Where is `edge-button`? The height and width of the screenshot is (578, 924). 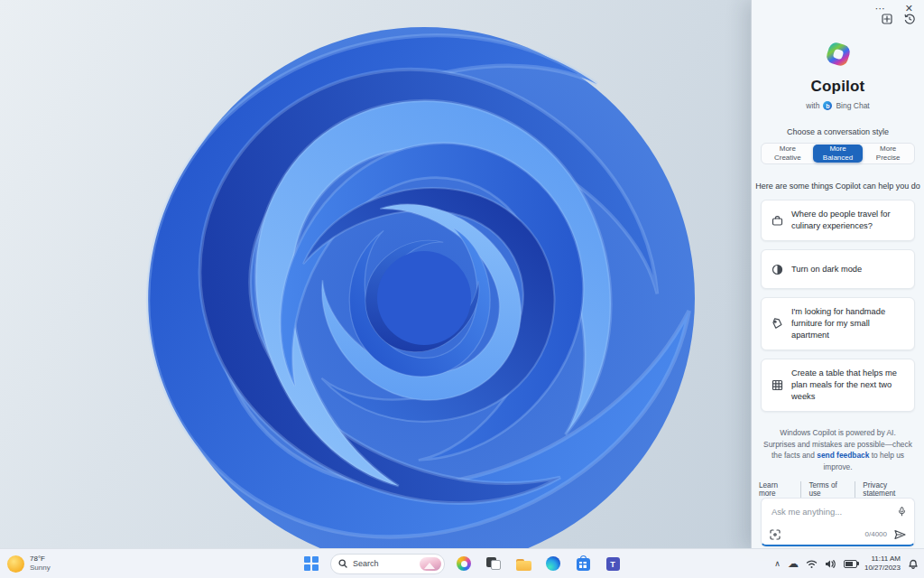
edge-button is located at coordinates (553, 564).